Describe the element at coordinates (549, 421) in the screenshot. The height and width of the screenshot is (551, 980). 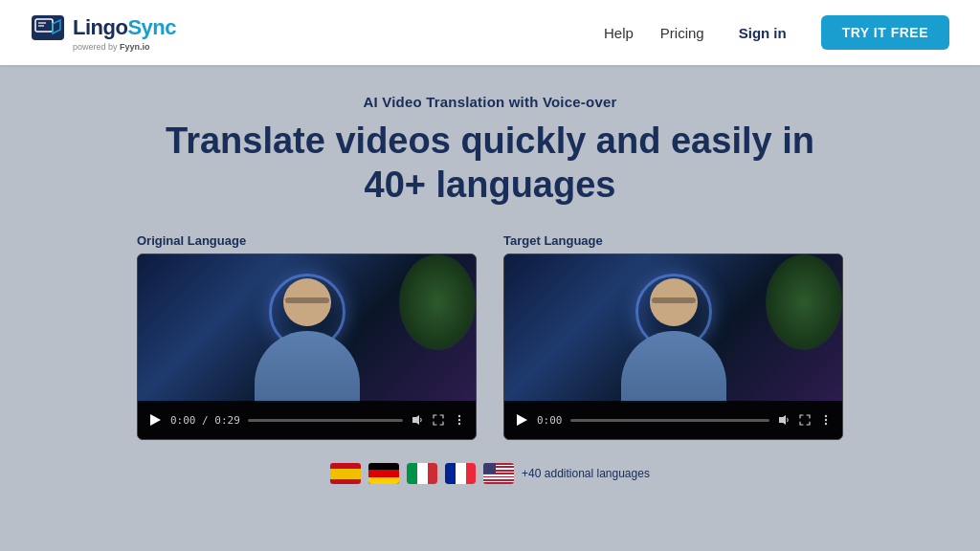
I see `target-time-display: 0:00` at that location.